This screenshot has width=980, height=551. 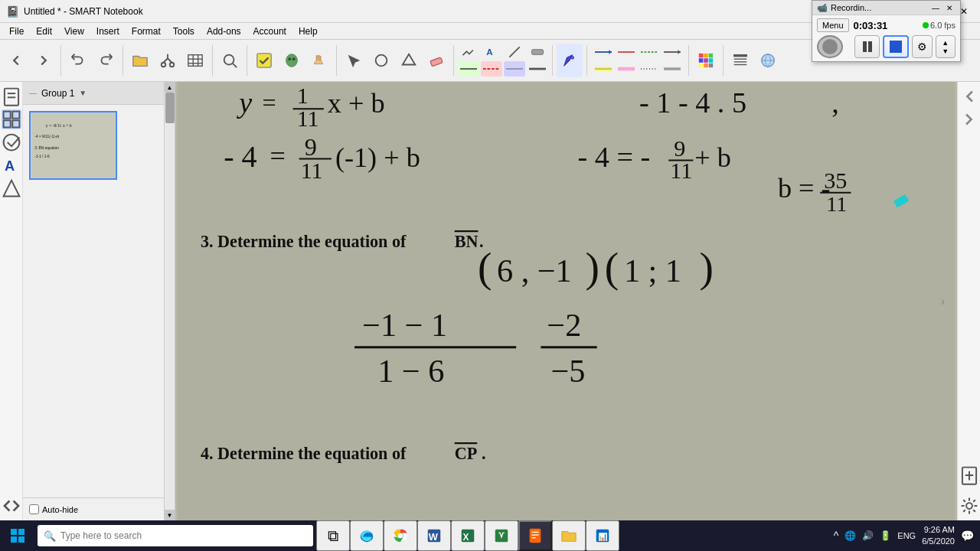 I want to click on line-button, so click(x=514, y=52).